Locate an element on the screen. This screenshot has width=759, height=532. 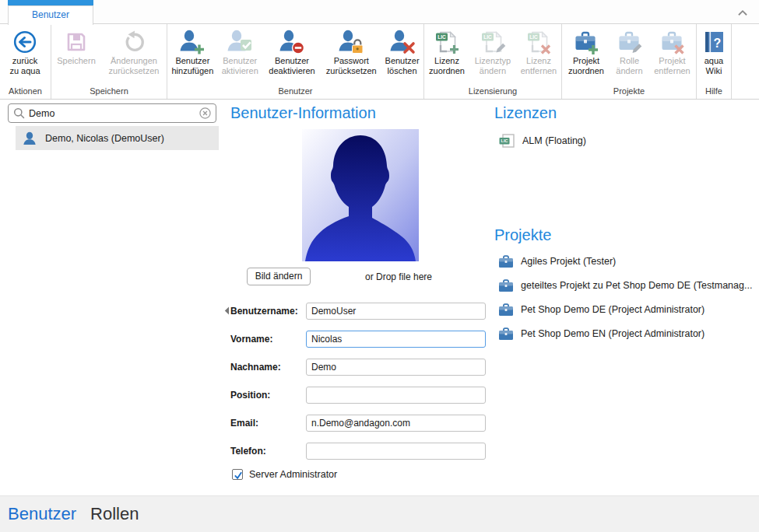
wiki-book-icon: ? is located at coordinates (714, 42).